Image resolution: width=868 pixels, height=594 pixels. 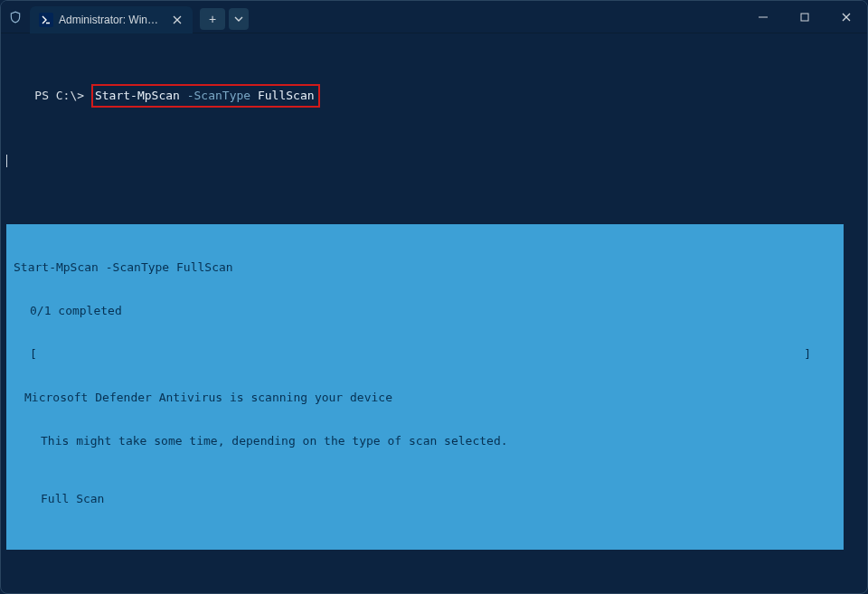 I want to click on text-cursor, so click(x=9, y=161).